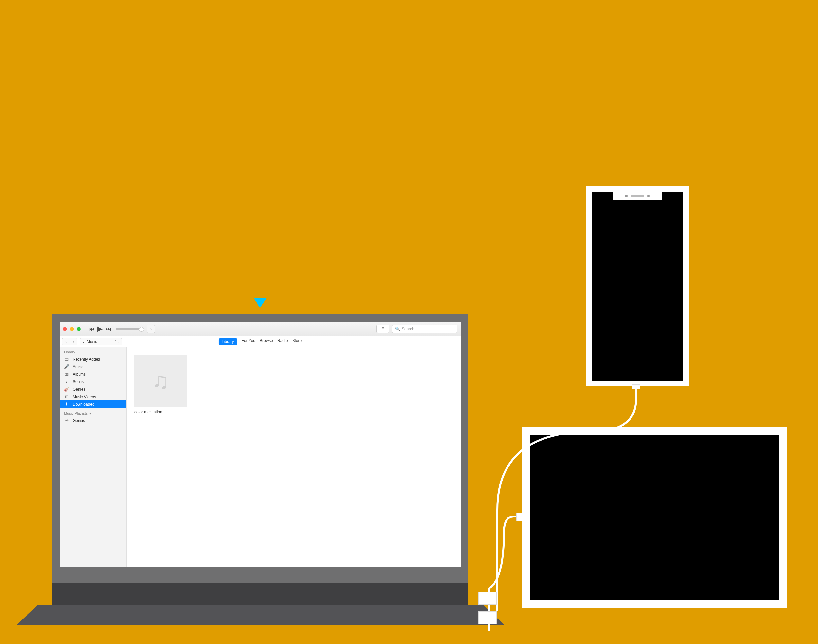 This screenshot has height=644, width=818. Describe the element at coordinates (161, 381) in the screenshot. I see `album-art-placeholder: ♫` at that location.